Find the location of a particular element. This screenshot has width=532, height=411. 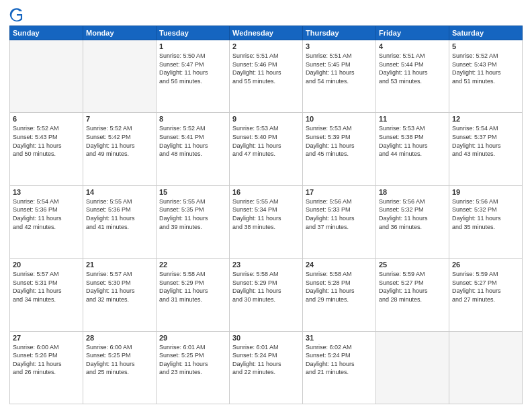

calendar-cell: 27Sunrise: 6:00 AM Sunset: 5:26 PM Dayli… is located at coordinates (47, 367).